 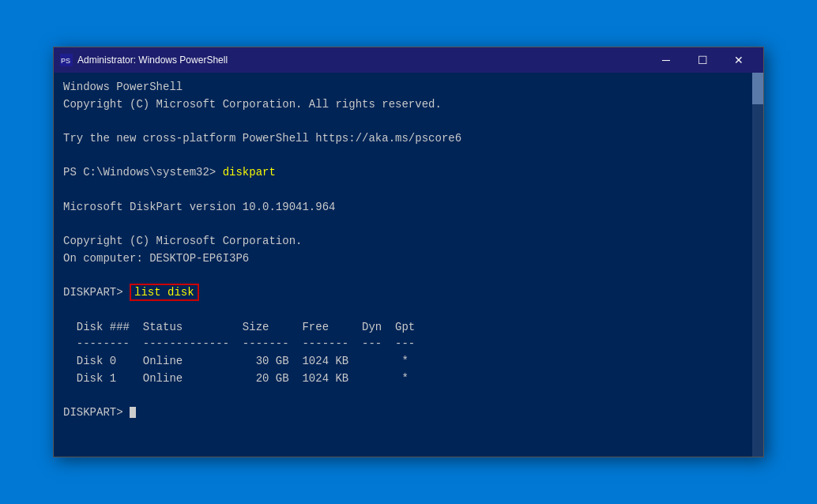 What do you see at coordinates (408, 88) in the screenshot?
I see `output-line-1: Windows PowerShell` at bounding box center [408, 88].